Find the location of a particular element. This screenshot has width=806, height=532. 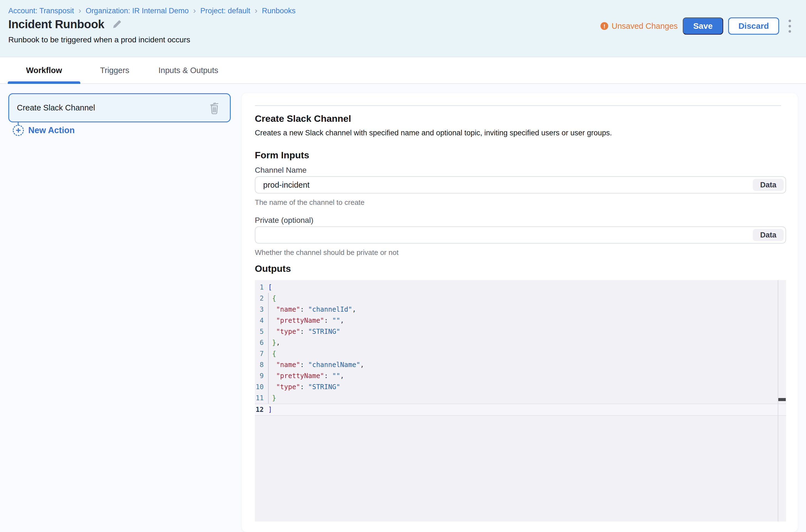

tab-inputs-outputs: Inputs & Outputs is located at coordinates (188, 71).